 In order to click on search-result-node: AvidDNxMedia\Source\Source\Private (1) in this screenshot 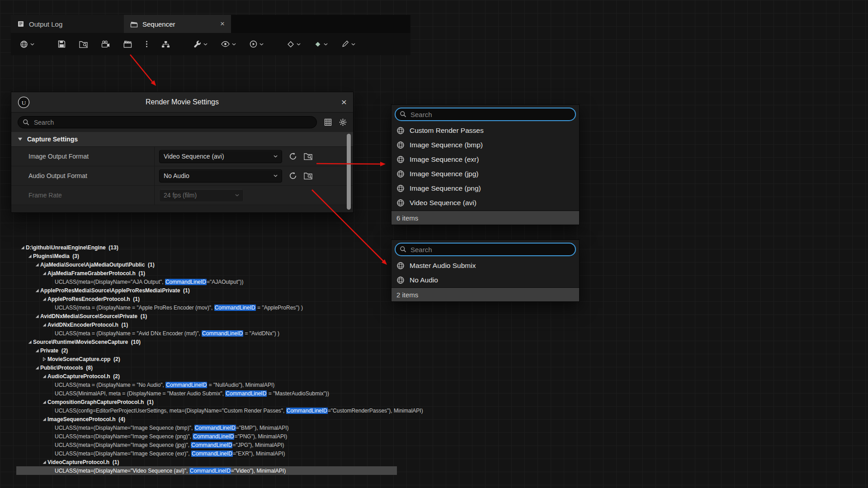, I will do `click(207, 316)`.